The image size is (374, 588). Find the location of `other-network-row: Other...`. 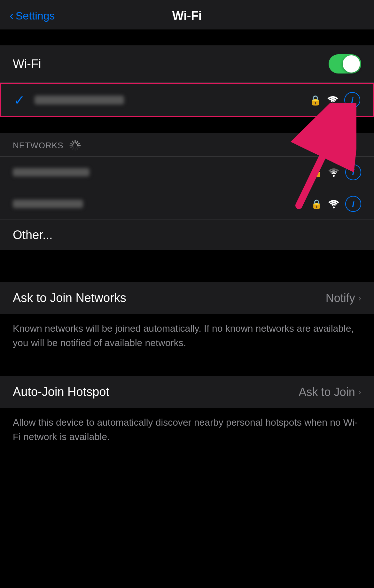

other-network-row: Other... is located at coordinates (187, 235).